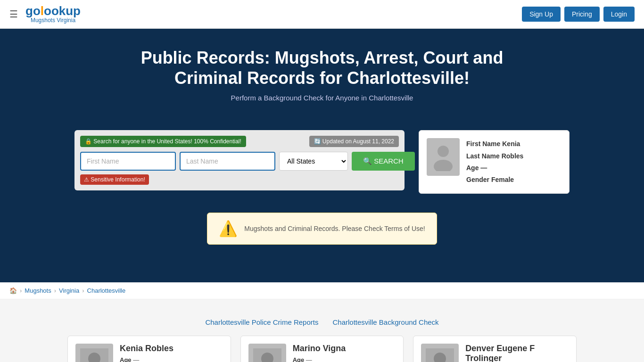 The image size is (644, 362). I want to click on login-button: Login, so click(619, 14).